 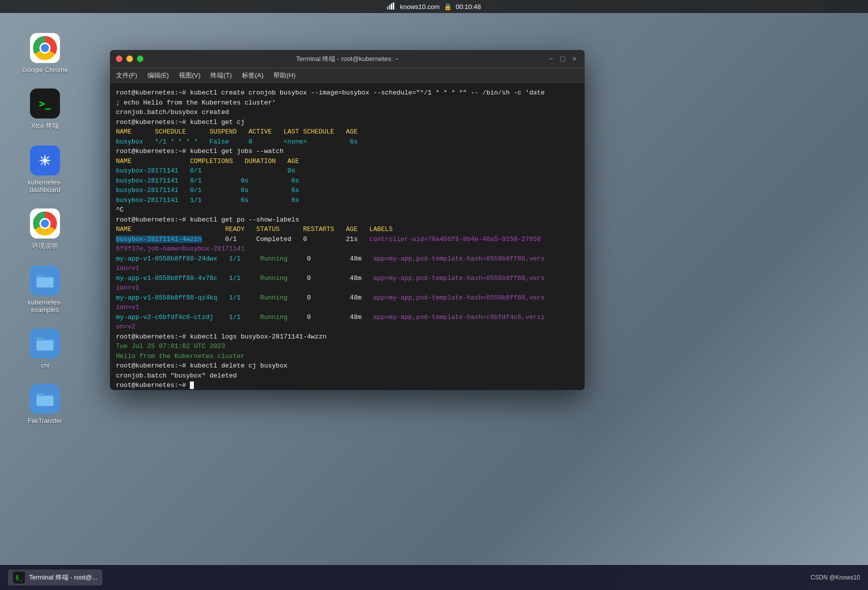 What do you see at coordinates (130, 59) in the screenshot?
I see `minimize-button` at bounding box center [130, 59].